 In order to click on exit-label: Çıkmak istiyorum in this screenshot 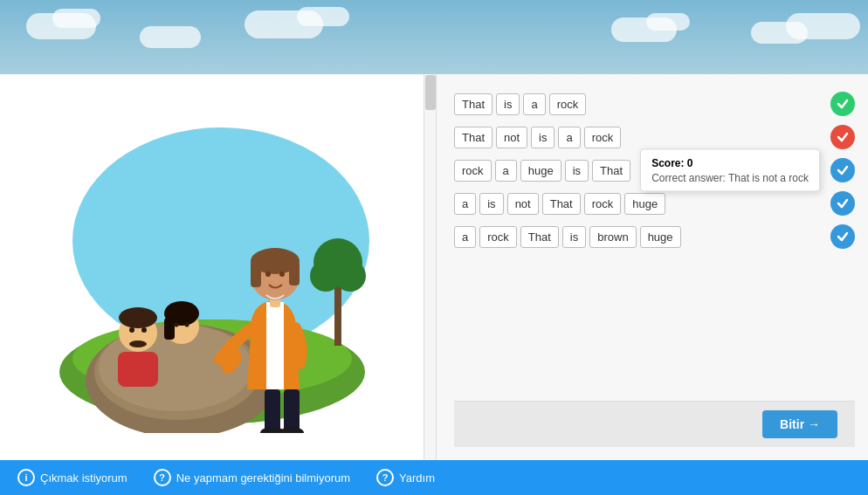, I will do `click(84, 478)`.